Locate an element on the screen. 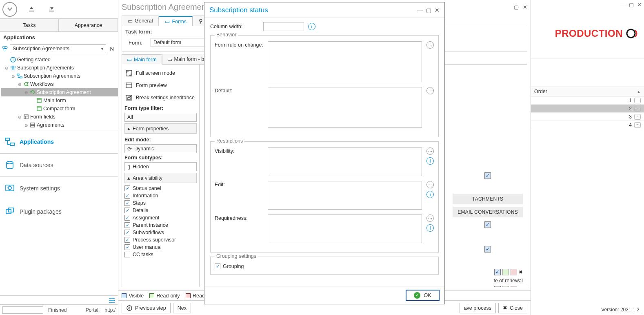 Image resolution: width=644 pixels, height=315 pixels. requiredness-textarea is located at coordinates (345, 229).